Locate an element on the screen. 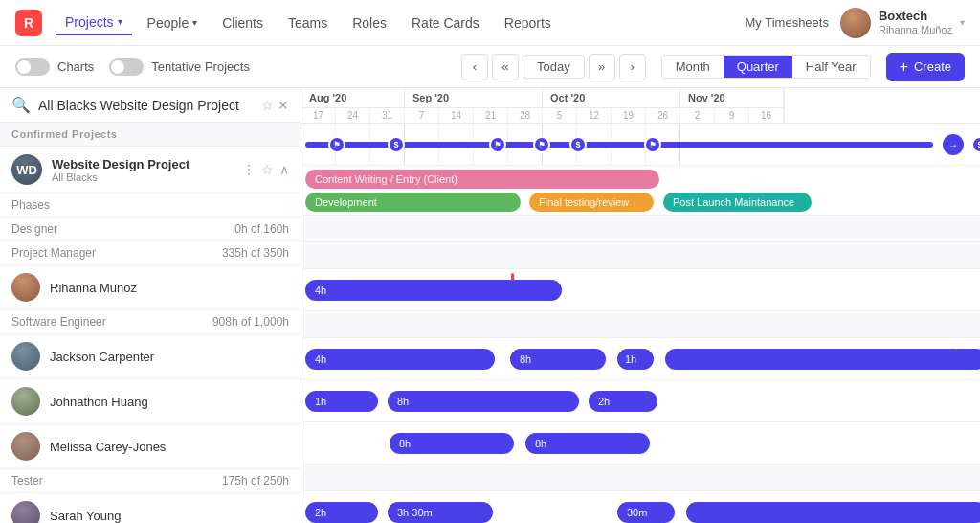  designer-gantt-row is located at coordinates (641, 229).